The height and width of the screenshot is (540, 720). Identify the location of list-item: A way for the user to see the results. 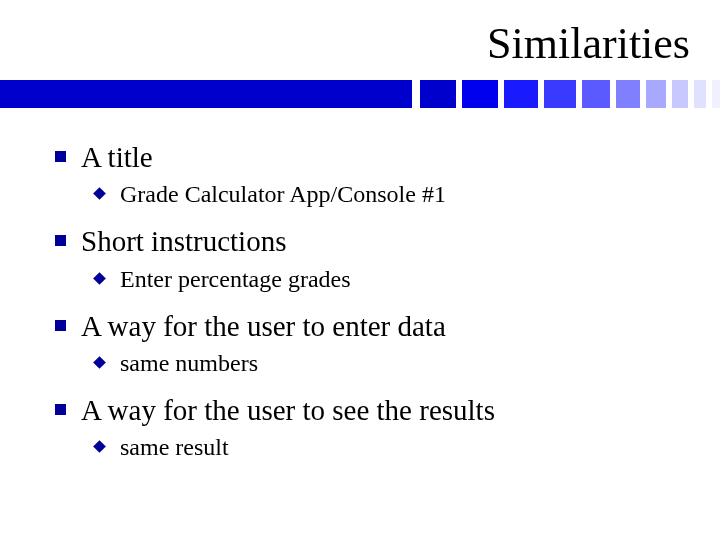
(365, 410).